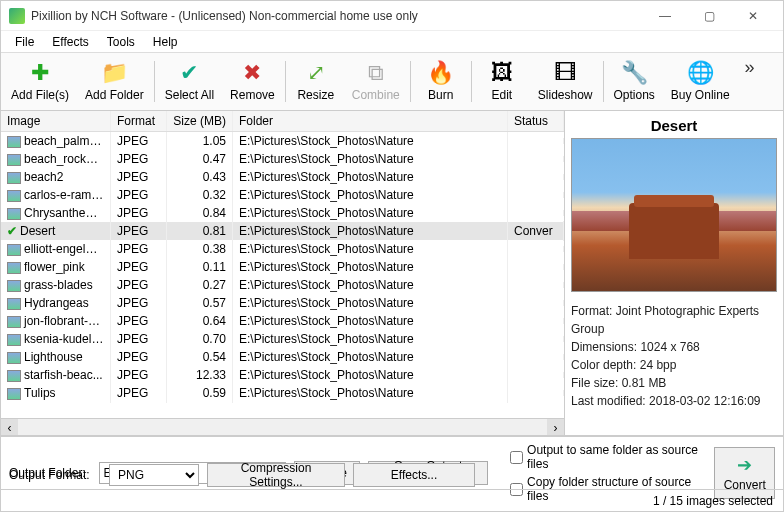  Describe the element at coordinates (744, 465) in the screenshot. I see `convert-icon: ➔` at that location.